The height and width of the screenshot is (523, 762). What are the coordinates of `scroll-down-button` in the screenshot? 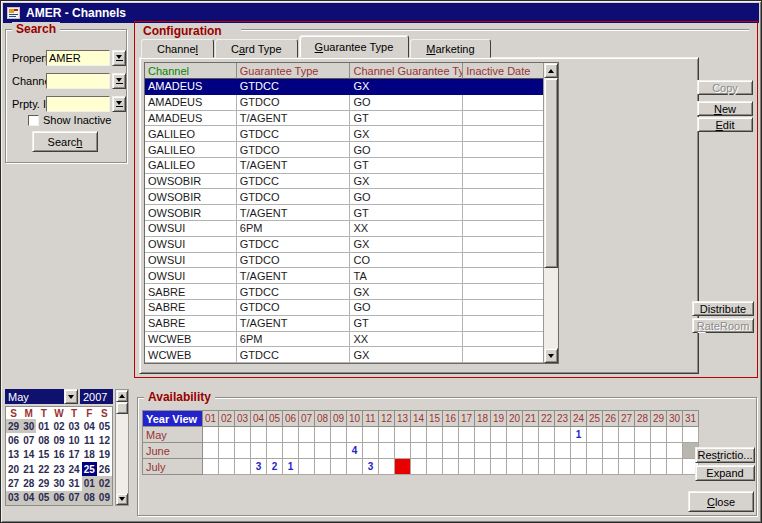 It's located at (551, 356).